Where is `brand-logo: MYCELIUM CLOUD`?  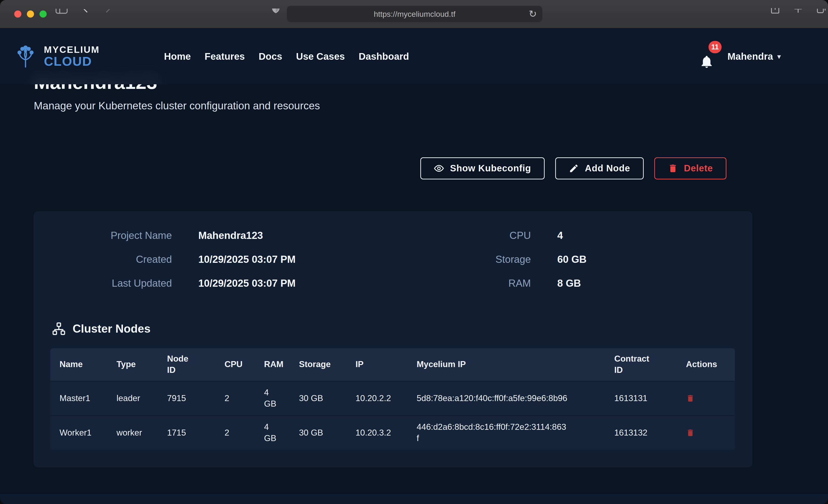
brand-logo: MYCELIUM CLOUD is located at coordinates (56, 56).